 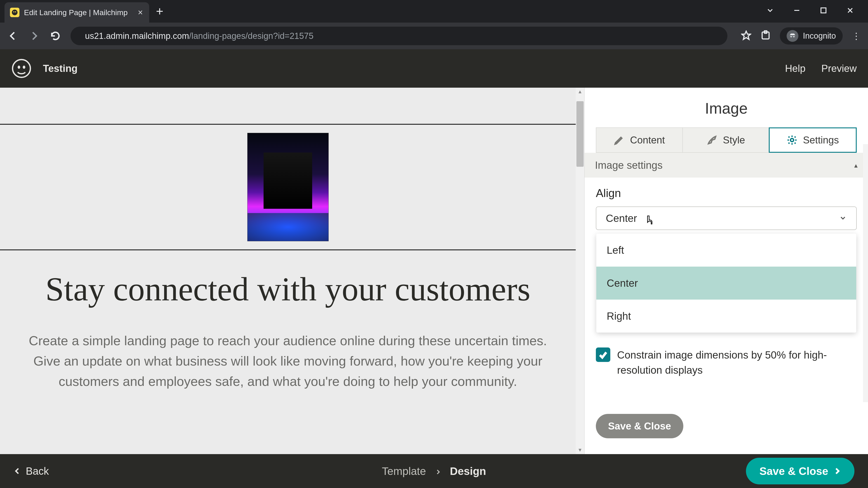 What do you see at coordinates (726, 140) in the screenshot?
I see `tab-style: Style` at bounding box center [726, 140].